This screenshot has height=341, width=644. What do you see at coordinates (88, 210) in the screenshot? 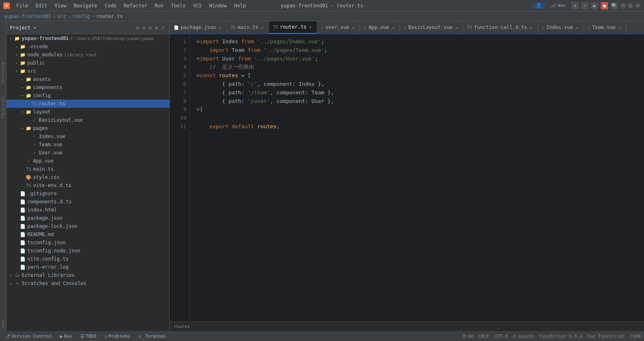
I see `tree-item-index-html: 📄 index.html` at bounding box center [88, 210].